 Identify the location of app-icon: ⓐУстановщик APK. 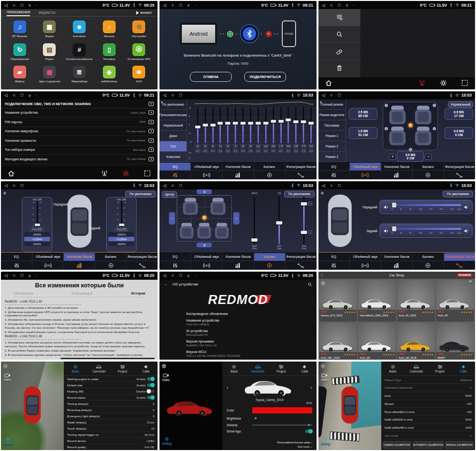
(139, 51).